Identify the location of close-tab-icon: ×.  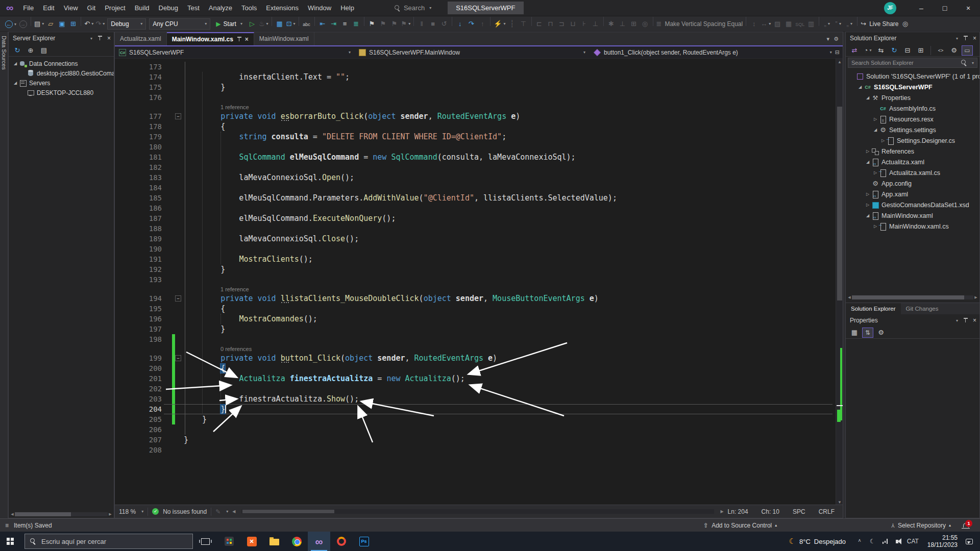
(247, 39).